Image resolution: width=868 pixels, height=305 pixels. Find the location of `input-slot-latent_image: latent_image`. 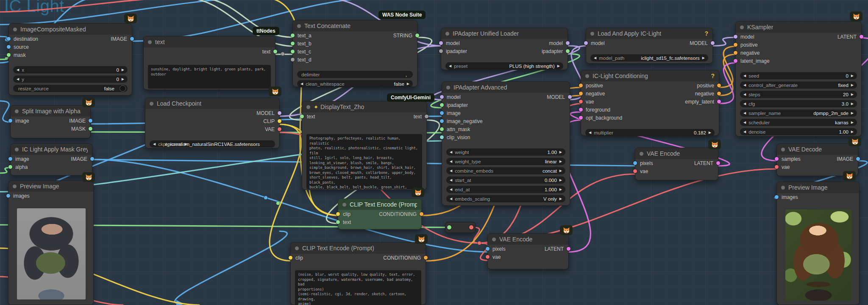

input-slot-latent_image: latent_image is located at coordinates (753, 61).